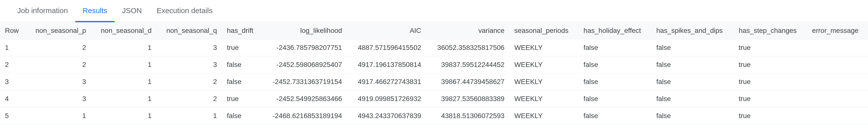 The width and height of the screenshot is (868, 125). What do you see at coordinates (468, 116) in the screenshot?
I see `cell-variance: 43818.51306072593` at bounding box center [468, 116].